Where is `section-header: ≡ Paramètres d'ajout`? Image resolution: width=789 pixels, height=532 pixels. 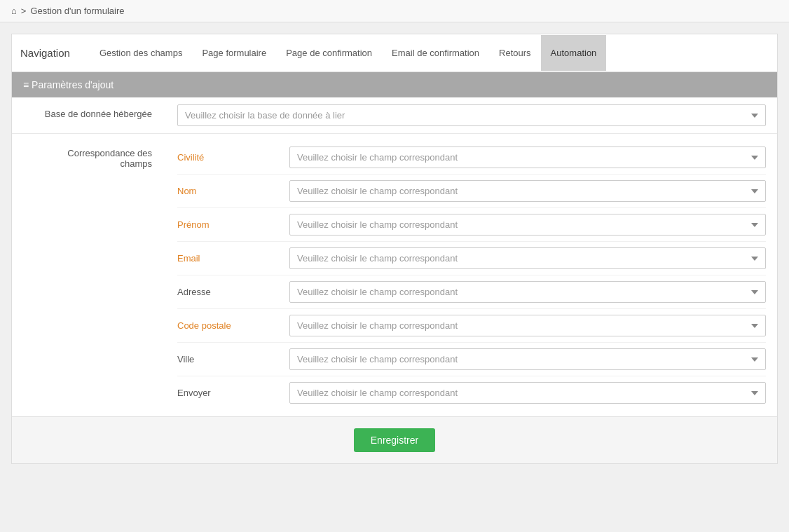
section-header: ≡ Paramètres d'ajout is located at coordinates (394, 85).